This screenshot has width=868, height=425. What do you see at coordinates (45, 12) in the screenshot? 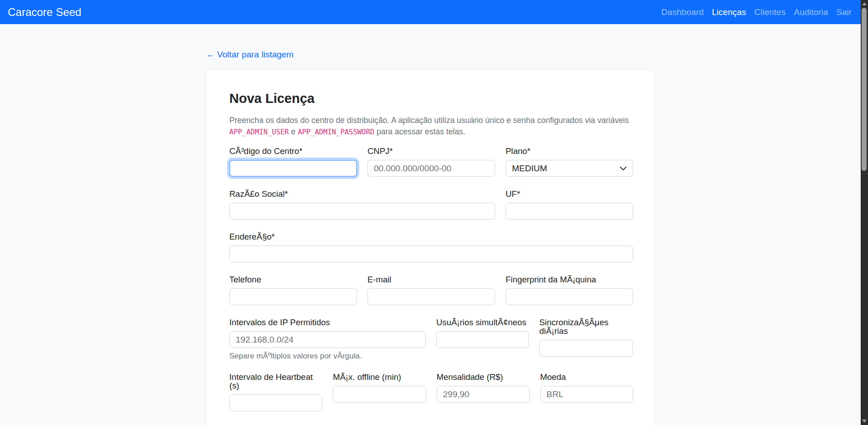
I see `navbar-brand: Caracore Seed` at bounding box center [45, 12].